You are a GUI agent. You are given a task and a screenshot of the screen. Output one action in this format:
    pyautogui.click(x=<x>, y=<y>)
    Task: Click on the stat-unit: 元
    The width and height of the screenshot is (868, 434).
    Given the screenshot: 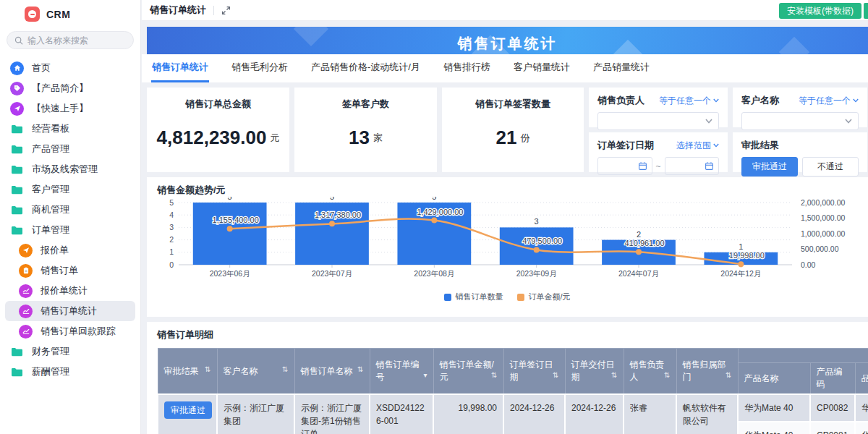 What is the action you would take?
    pyautogui.click(x=275, y=138)
    